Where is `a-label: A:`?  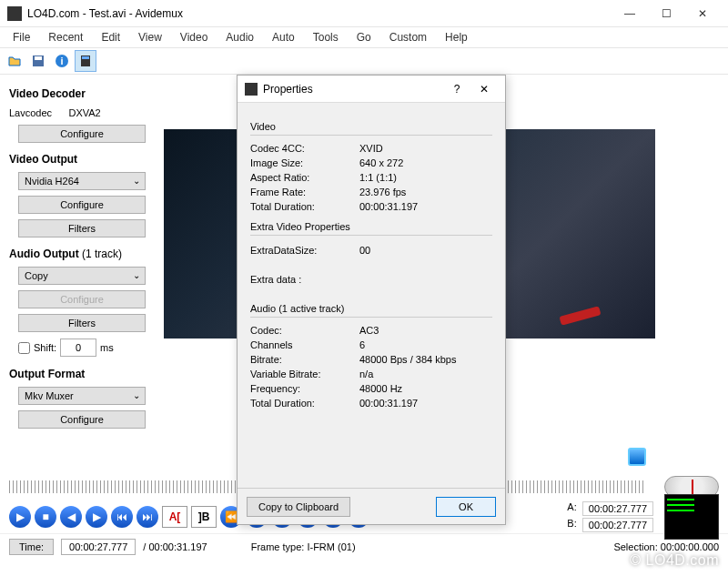 a-label: A: is located at coordinates (571, 509).